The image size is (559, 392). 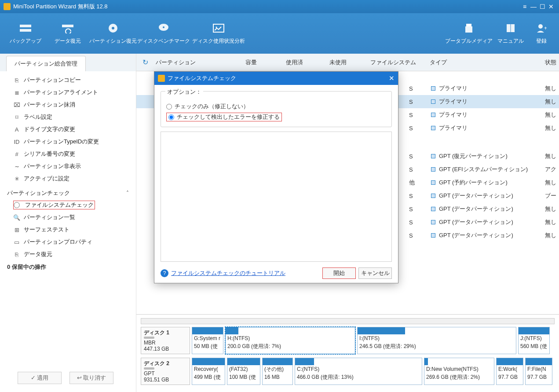 What do you see at coordinates (276, 106) in the screenshot?
I see `radio-check-only: チェックのみ（修正しない）` at bounding box center [276, 106].